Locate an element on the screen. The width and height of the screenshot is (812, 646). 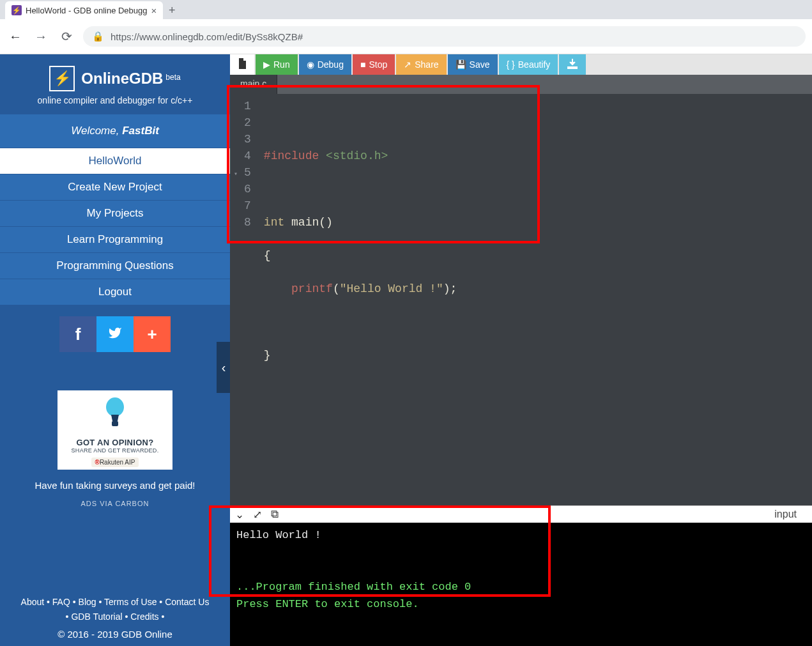
twitter-button is located at coordinates (115, 334).